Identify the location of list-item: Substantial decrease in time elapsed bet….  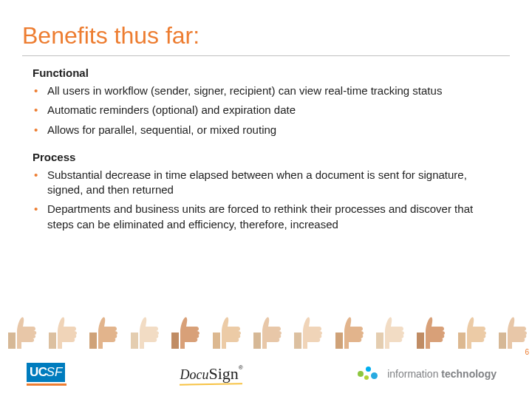
(266, 183).